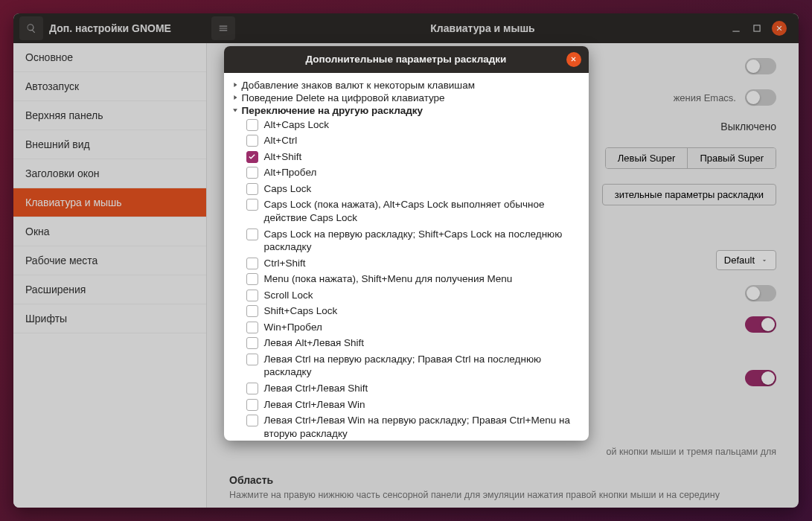 This screenshot has width=812, height=521. What do you see at coordinates (283, 157) in the screenshot?
I see `option-label: Alt+Shift` at bounding box center [283, 157].